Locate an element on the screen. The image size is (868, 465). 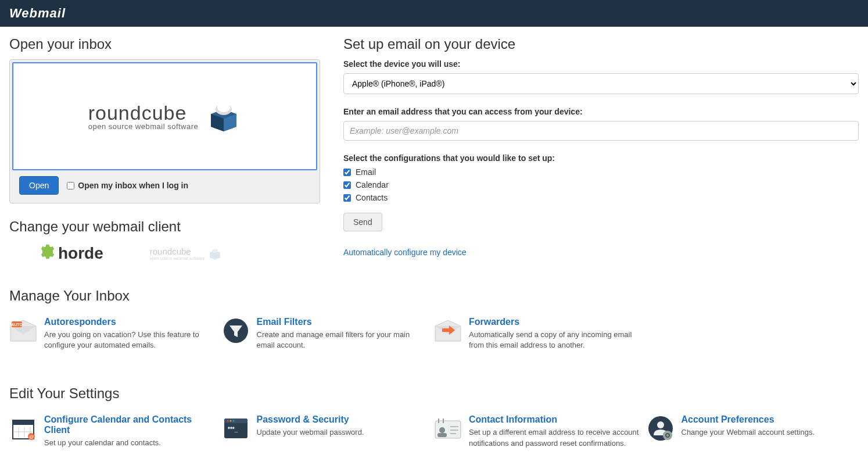
email-filters-link: Email Filters is located at coordinates (285, 322).